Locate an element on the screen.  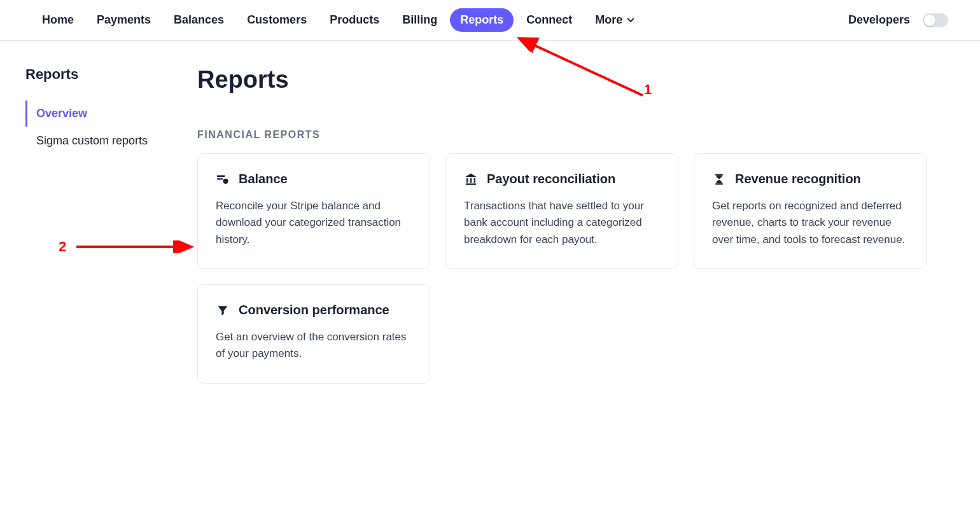
sidebar-item-sigma: Sigma custom reports is located at coordinates (102, 141).